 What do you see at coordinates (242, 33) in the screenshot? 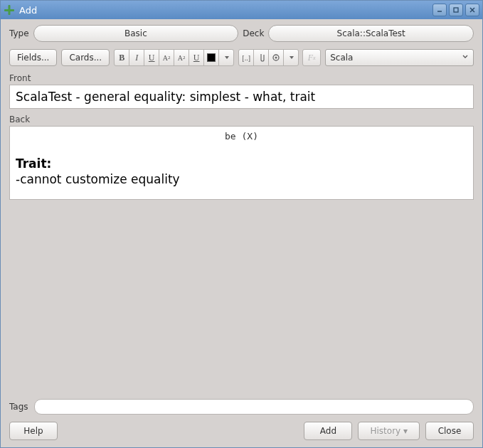
I see `type-deck-row: Type Basic Deck Scala::ScalaTest` at bounding box center [242, 33].